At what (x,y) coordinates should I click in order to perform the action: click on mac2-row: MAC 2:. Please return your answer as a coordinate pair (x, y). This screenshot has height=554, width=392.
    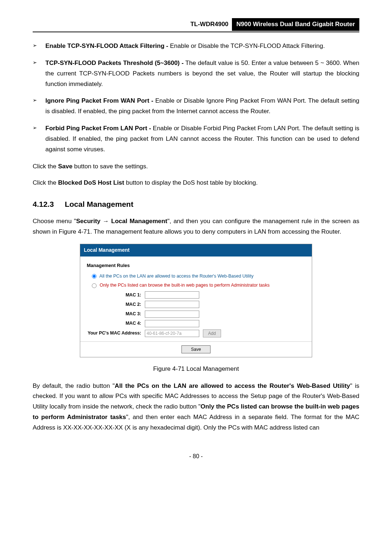
    Looking at the image, I should click on (196, 305).